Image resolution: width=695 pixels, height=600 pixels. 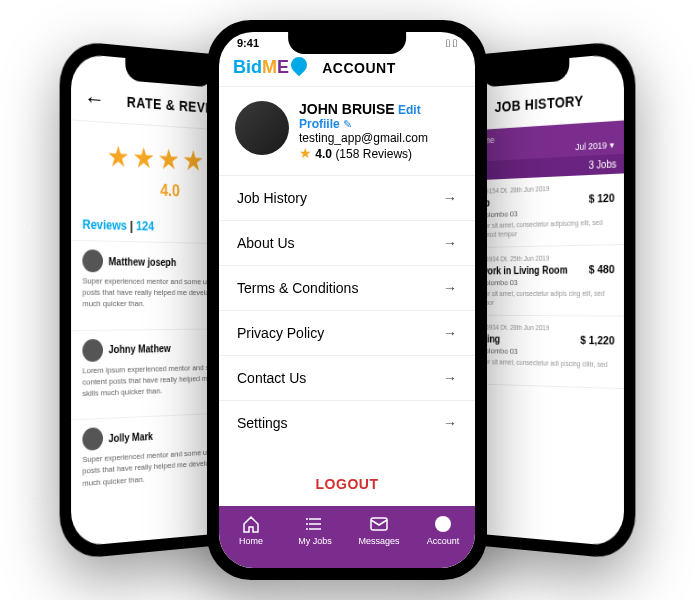 I want to click on job-price: $ 120, so click(x=602, y=198).